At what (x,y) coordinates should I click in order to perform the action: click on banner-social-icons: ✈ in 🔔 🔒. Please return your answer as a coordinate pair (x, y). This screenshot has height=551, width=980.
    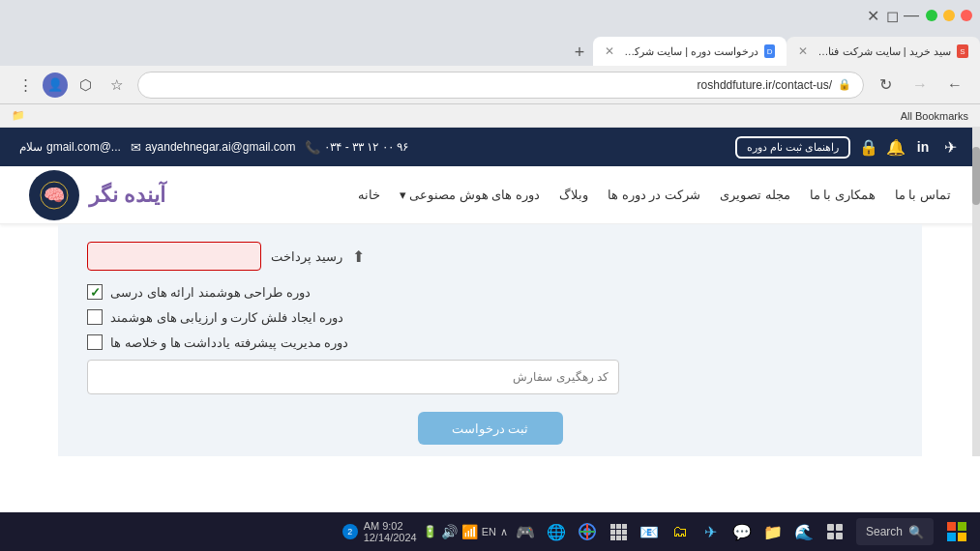
    Looking at the image, I should click on (909, 147).